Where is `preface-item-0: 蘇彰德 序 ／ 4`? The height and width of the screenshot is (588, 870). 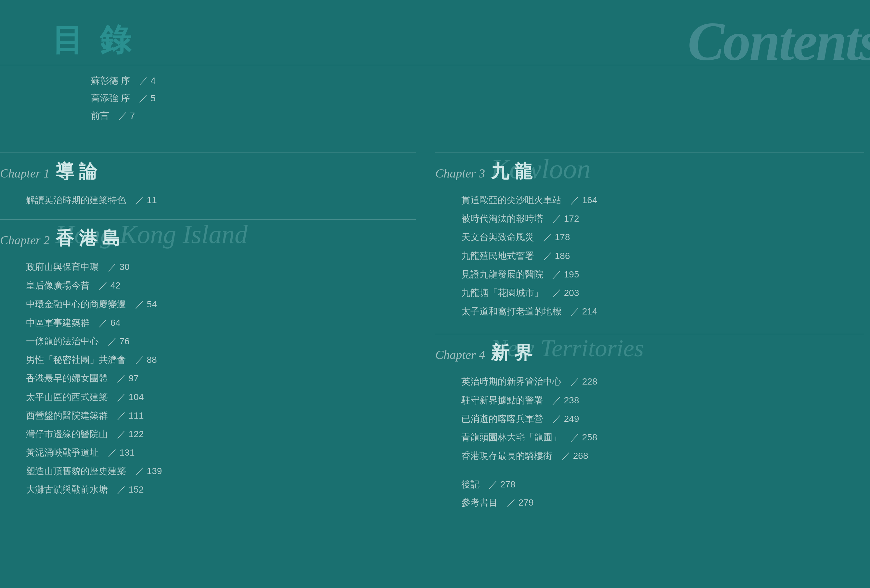 preface-item-0: 蘇彰德 序 ／ 4 is located at coordinates (124, 81).